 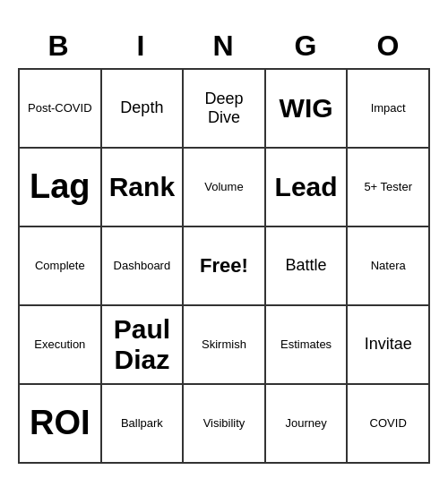 What do you see at coordinates (224, 47) in the screenshot?
I see `header-letter: N` at bounding box center [224, 47].